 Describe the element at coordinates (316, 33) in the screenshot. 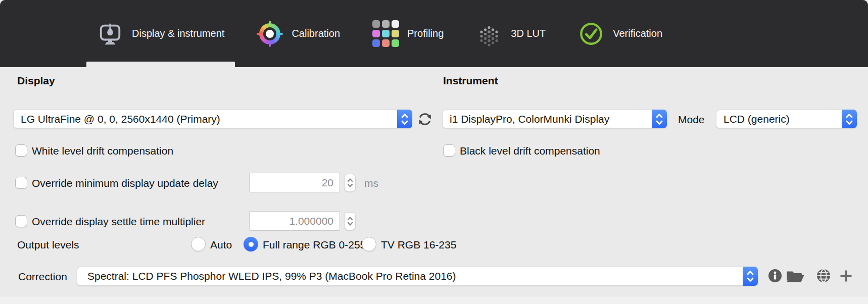

I see `tab-label: Calibration` at that location.